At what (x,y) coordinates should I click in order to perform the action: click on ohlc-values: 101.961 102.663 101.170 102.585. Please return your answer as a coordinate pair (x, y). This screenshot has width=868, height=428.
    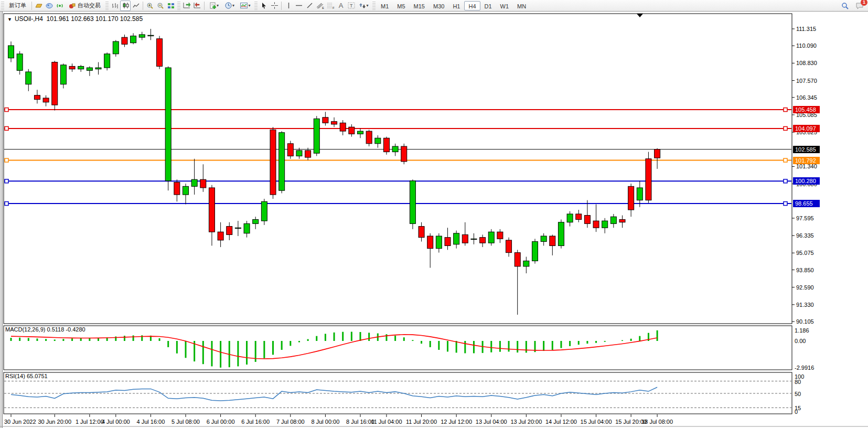
    Looking at the image, I should click on (95, 19).